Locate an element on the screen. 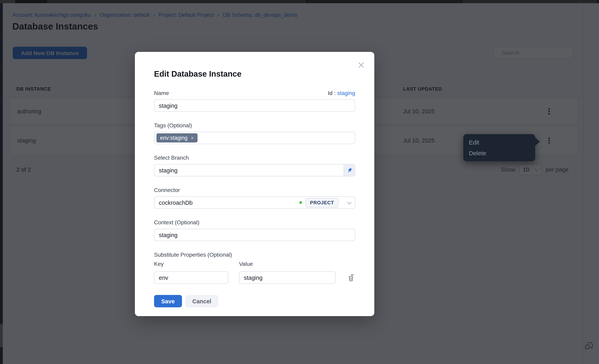  name-field-section: Name Id : staging is located at coordinates (255, 101).